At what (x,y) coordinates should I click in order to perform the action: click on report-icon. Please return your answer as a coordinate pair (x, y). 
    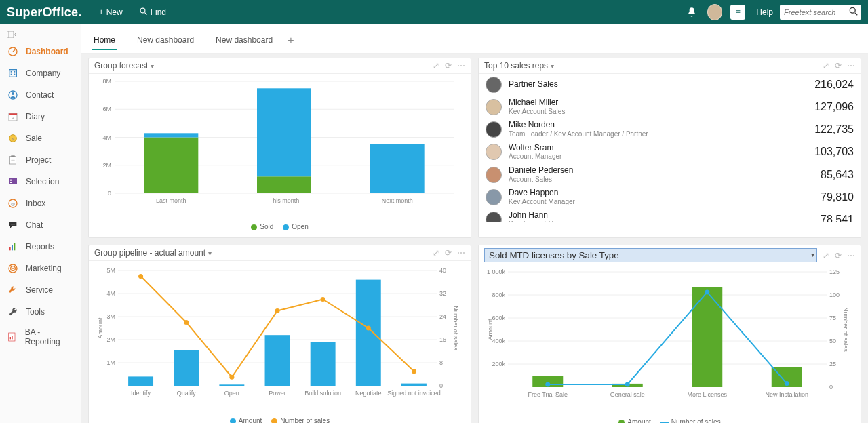
    Looking at the image, I should click on (12, 337).